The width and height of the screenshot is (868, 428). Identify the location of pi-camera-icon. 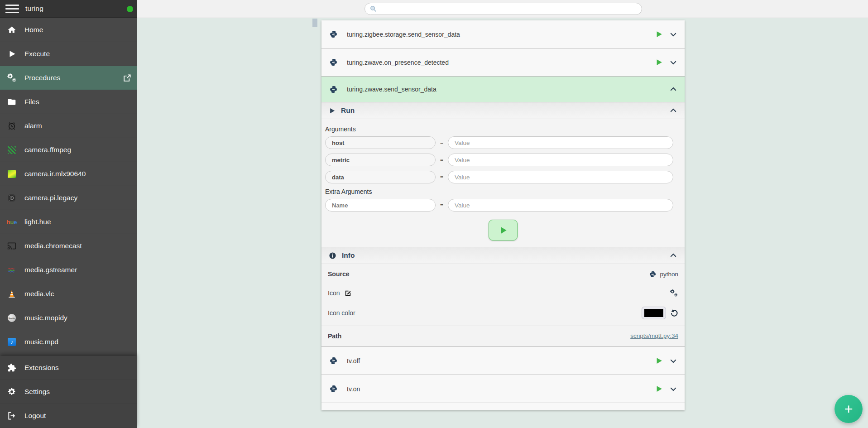
(12, 198).